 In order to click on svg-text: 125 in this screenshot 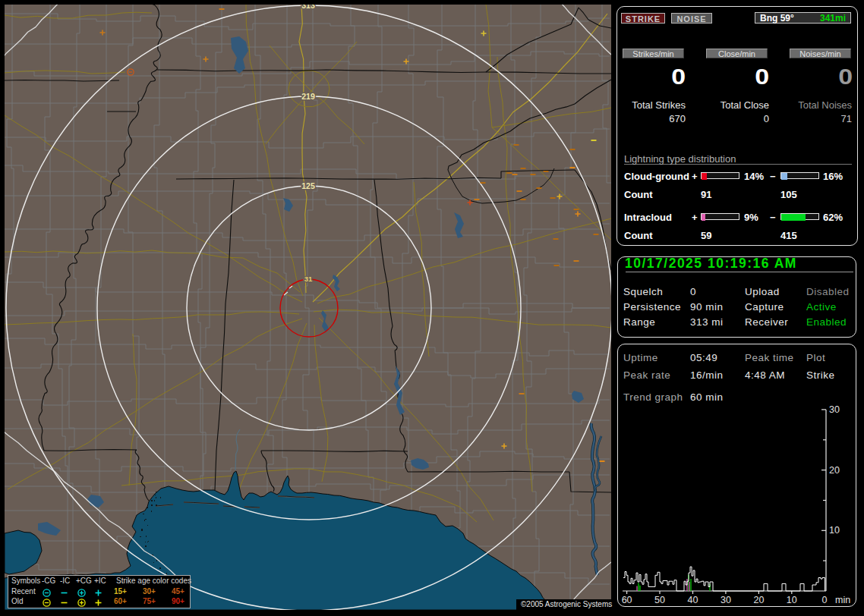, I will do `click(308, 186)`.